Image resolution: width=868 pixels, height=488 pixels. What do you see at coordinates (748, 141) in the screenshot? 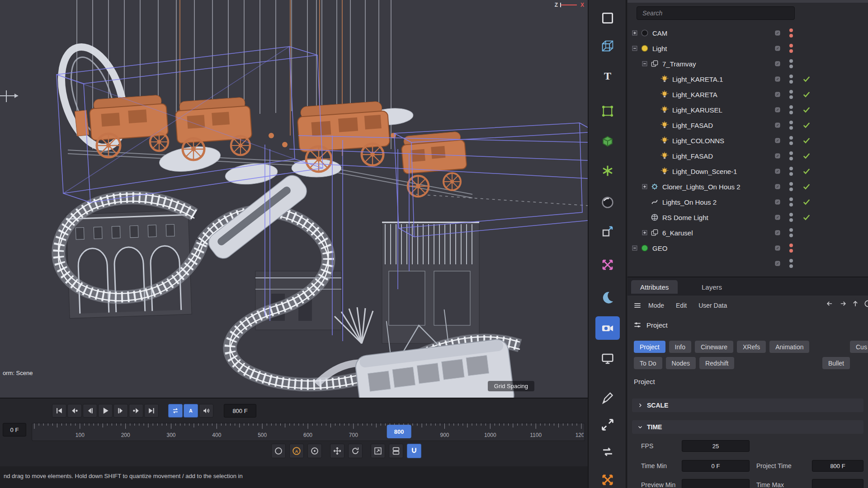
I see `object-row-light-colonns: Light_COLONNS` at bounding box center [748, 141].